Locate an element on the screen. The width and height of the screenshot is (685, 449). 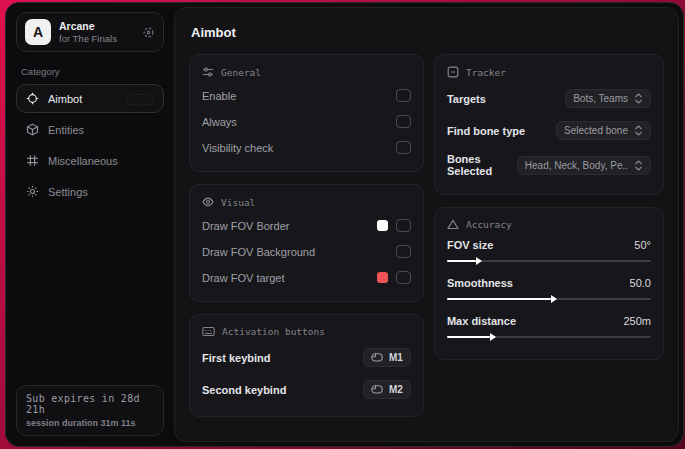
sub-expiry-text: Sub expires in 28d 21h is located at coordinates (90, 404).